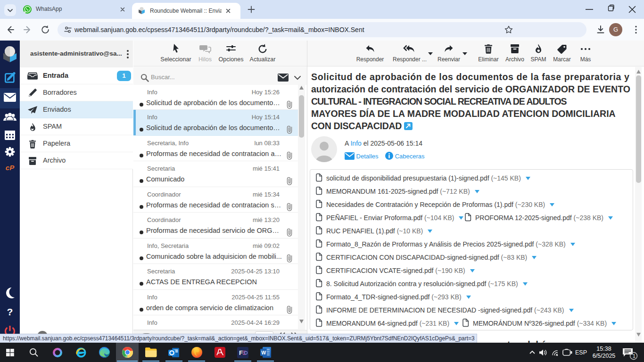 The height and width of the screenshot is (362, 644). What do you see at coordinates (241, 353) in the screenshot?
I see `svg-text: F` at bounding box center [241, 353].